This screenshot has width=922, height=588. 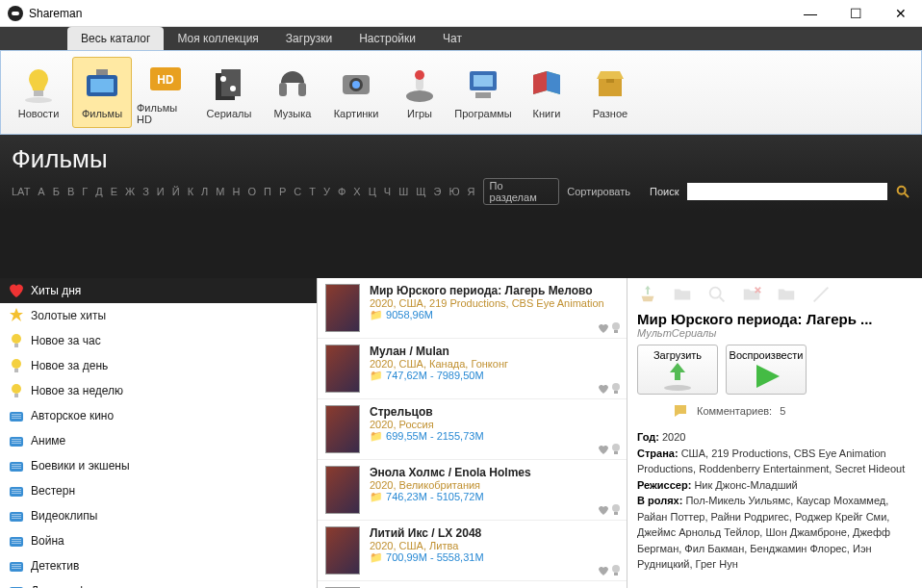 What do you see at coordinates (77, 391) in the screenshot?
I see `sidebar-label: Новое за неделю` at bounding box center [77, 391].